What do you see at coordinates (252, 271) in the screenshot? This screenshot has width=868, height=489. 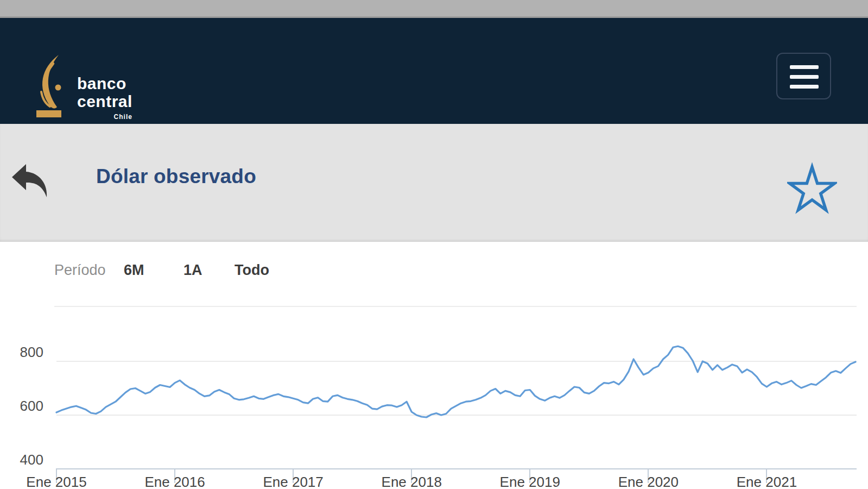 I see `period-option-todo: Todo` at bounding box center [252, 271].